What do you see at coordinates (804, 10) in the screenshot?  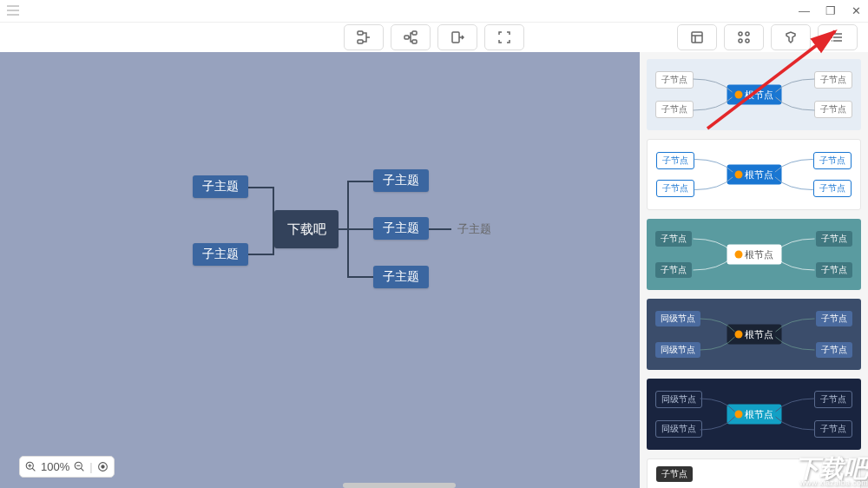 I see `minimize-button: —` at bounding box center [804, 10].